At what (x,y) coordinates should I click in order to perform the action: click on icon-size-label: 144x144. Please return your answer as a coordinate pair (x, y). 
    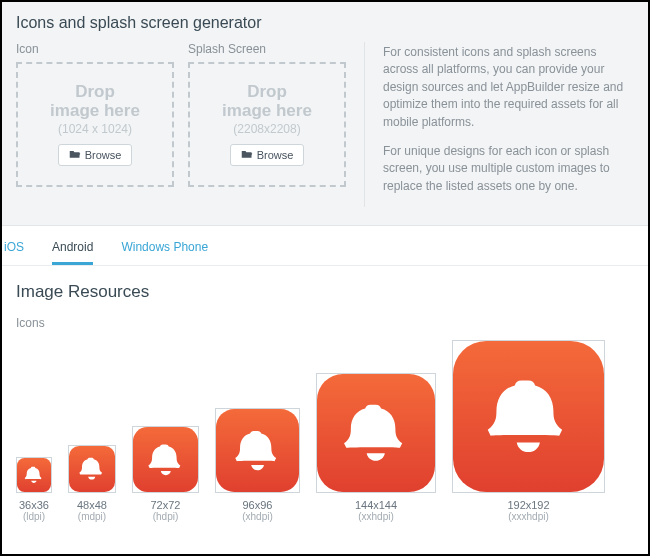
    Looking at the image, I should click on (376, 505).